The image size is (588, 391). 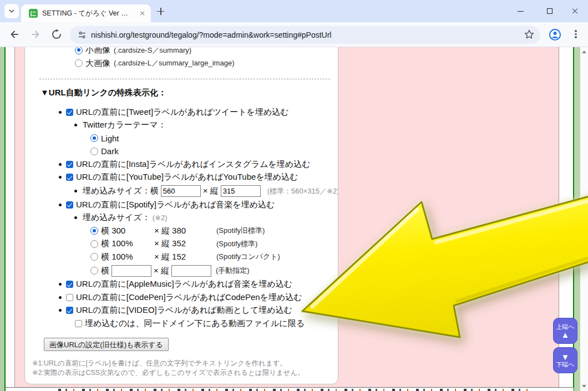 I want to click on video-embed-checkbox, so click(x=70, y=311).